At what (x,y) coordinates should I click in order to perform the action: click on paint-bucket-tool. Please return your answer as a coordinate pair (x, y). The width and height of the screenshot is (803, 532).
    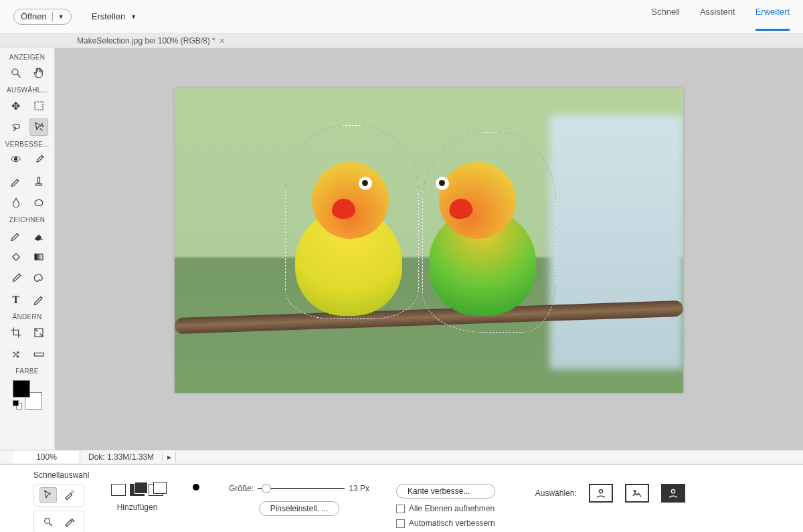
    Looking at the image, I should click on (16, 257).